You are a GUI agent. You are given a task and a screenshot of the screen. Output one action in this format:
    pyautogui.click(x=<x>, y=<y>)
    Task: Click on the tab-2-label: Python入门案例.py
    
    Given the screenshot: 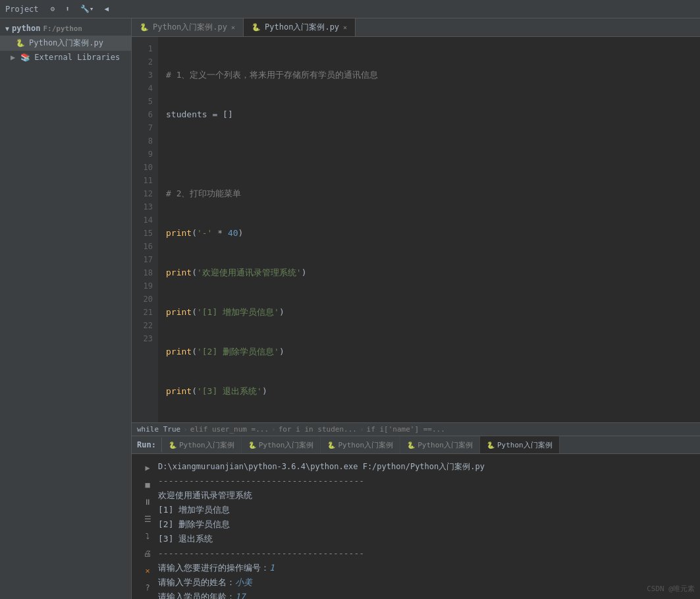 What is the action you would take?
    pyautogui.click(x=302, y=28)
    